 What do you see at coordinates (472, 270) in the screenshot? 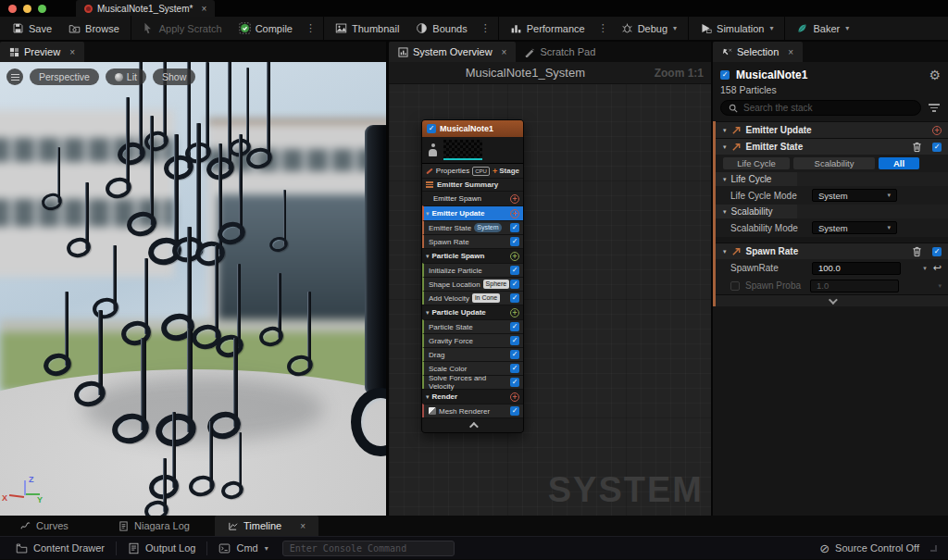
I see `node-row-initialize-particle: Initialize Particle✓` at bounding box center [472, 270].